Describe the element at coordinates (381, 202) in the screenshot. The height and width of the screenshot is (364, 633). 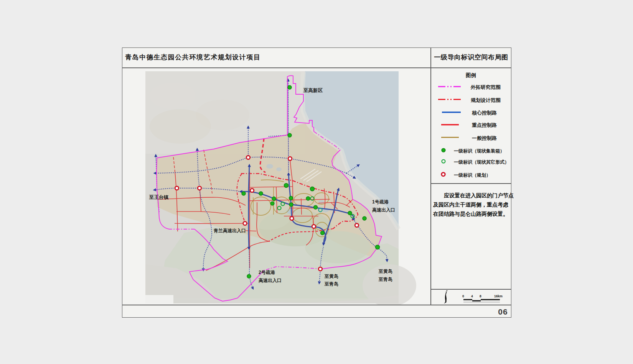
I see `svg-text: 1号疏港` at that location.